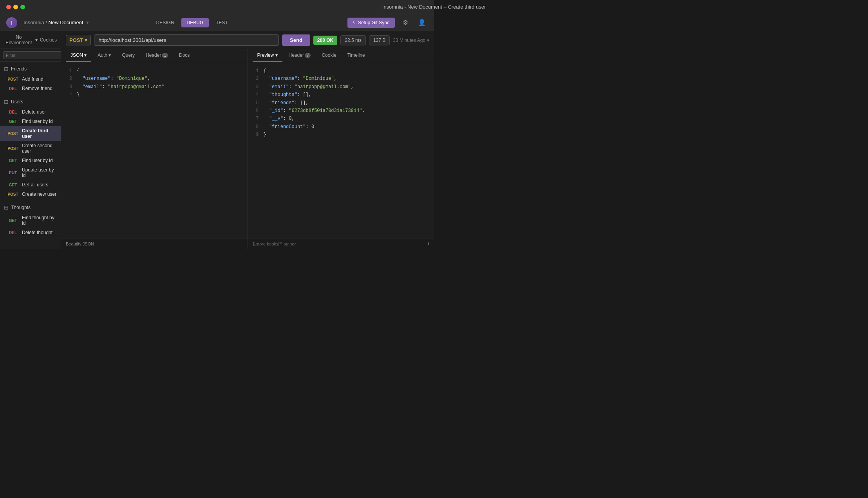 Image resolution: width=868 pixels, height=498 pixels. I want to click on sidebar-group-header-thoughts: ⊟ Thoughts, so click(31, 208).